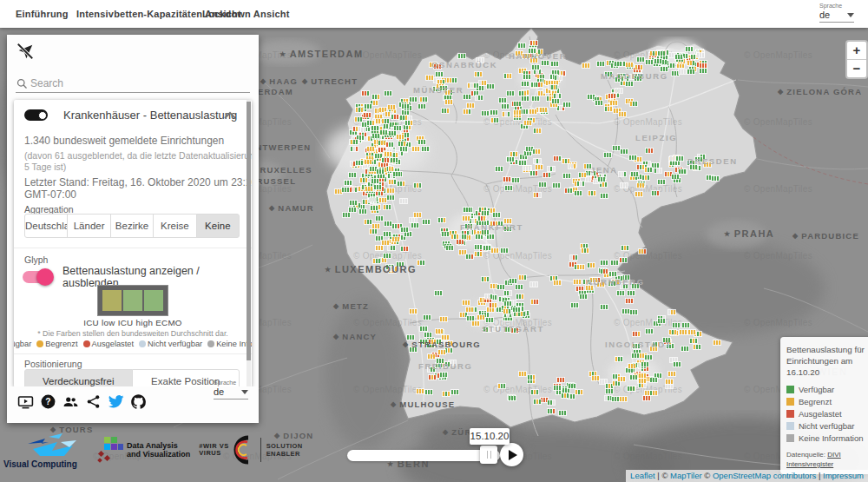 The width and height of the screenshot is (868, 482). Describe the element at coordinates (46, 226) in the screenshot. I see `aggregation-option-deutschland: Deutschland` at that location.